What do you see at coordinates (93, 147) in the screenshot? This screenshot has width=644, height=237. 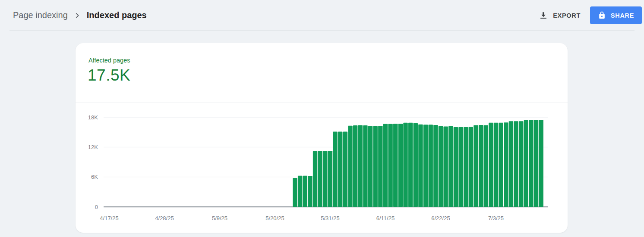 I see `y-tick-label: 12K` at bounding box center [93, 147].